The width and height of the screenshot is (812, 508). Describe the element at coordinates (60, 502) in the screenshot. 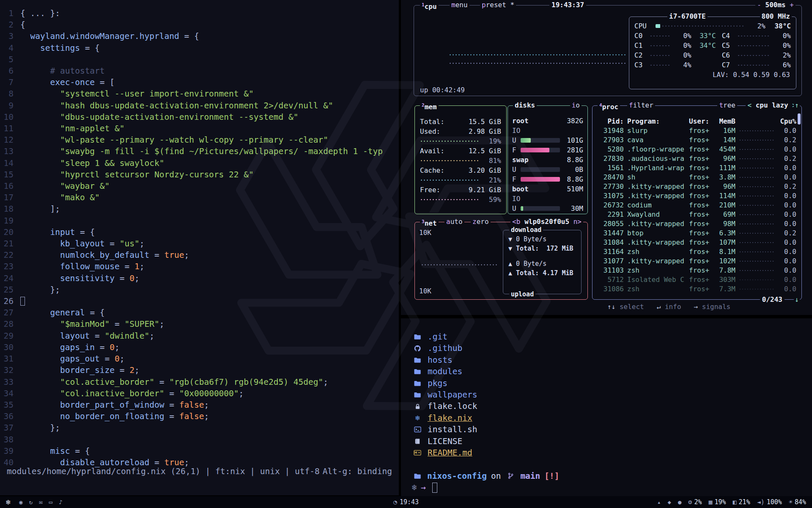

I see `music-icon: ♪` at that location.